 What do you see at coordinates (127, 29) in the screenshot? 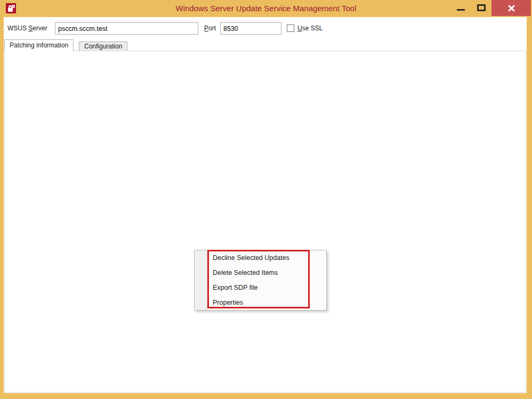
I see `wsus-server-input` at bounding box center [127, 29].